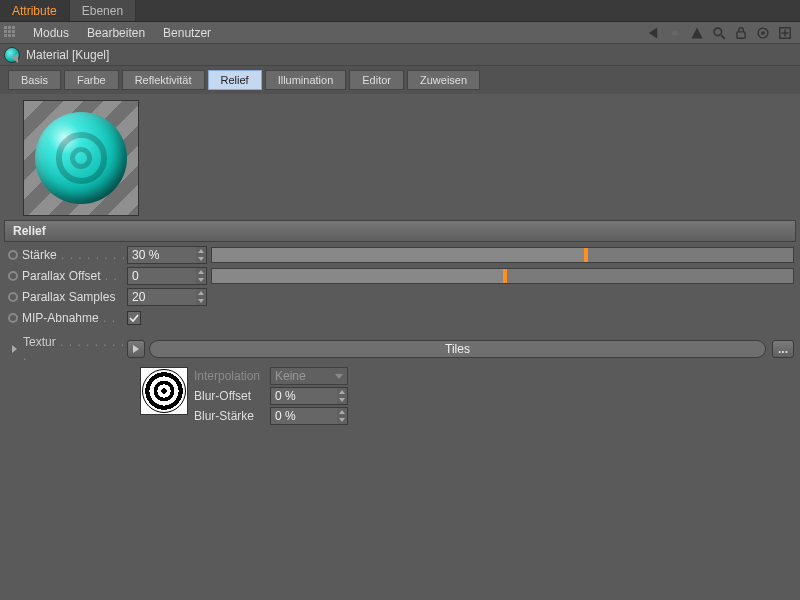  What do you see at coordinates (187, 33) in the screenshot?
I see `menu-benutzer: Benutzer` at bounding box center [187, 33].